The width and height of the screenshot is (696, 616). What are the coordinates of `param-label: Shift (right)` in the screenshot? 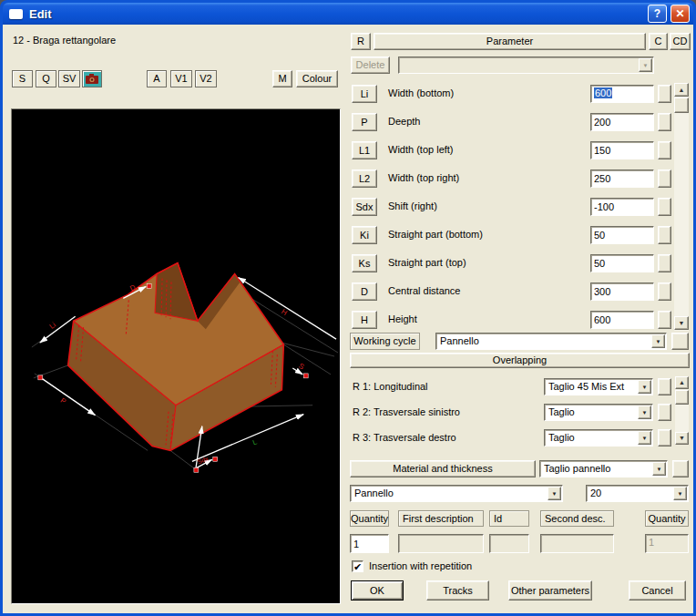 It's located at (413, 206).